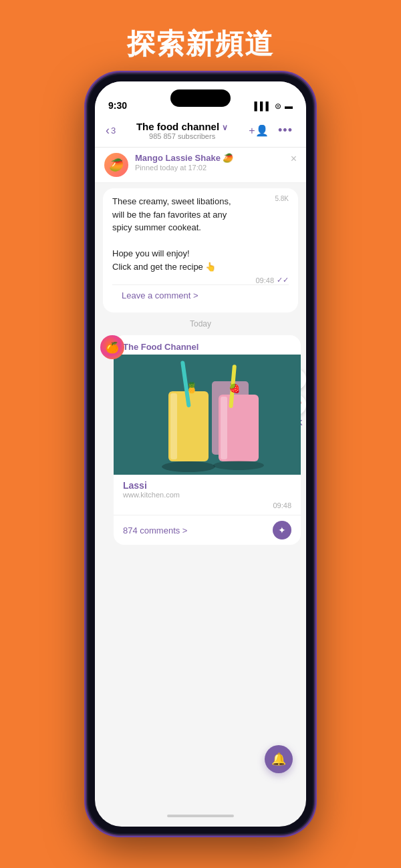 The image size is (401, 868). Describe the element at coordinates (279, 759) in the screenshot. I see `notification-fab: 🔔` at that location.